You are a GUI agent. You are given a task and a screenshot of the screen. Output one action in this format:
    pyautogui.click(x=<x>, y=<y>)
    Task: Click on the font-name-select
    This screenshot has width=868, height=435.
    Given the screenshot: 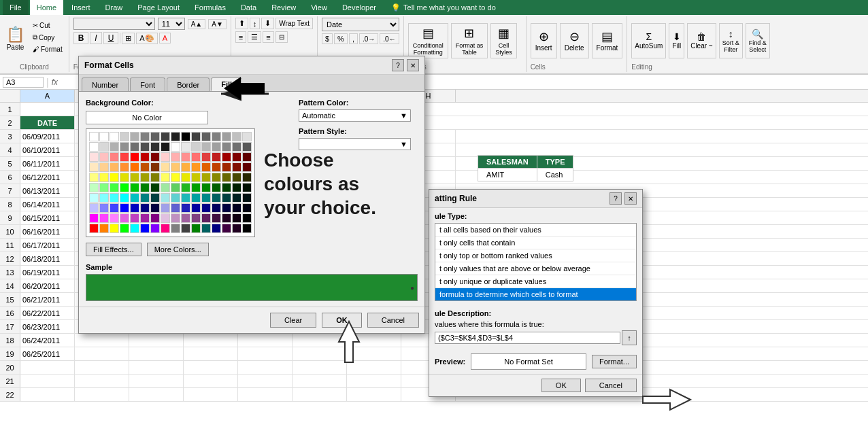 What is the action you would take?
    pyautogui.click(x=114, y=24)
    